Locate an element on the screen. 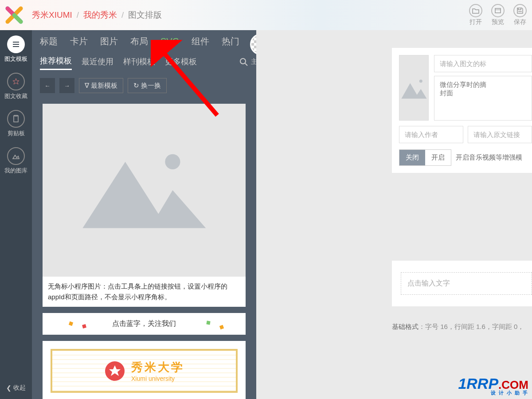 This screenshot has height=399, width=532. subtab-sample: 样刊模板 is located at coordinates (139, 63).